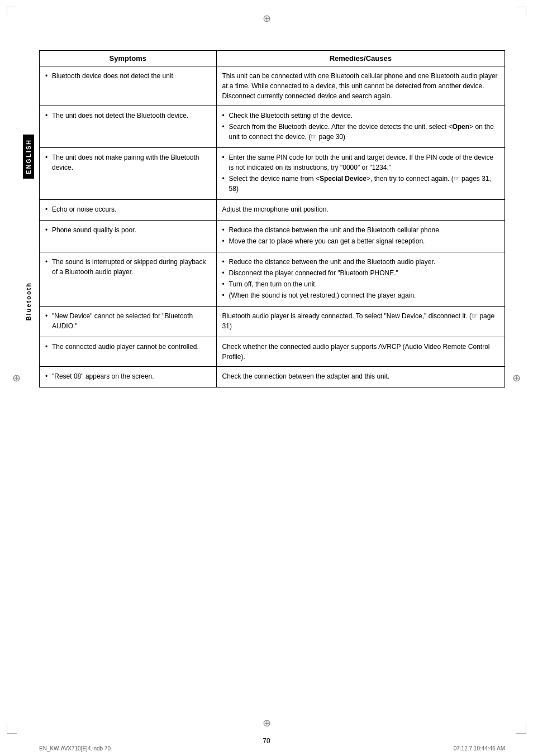 The height and width of the screenshot is (756, 533). Describe the element at coordinates (28, 302) in the screenshot. I see `bluetooth-sidebar: Bluetooth` at that location.